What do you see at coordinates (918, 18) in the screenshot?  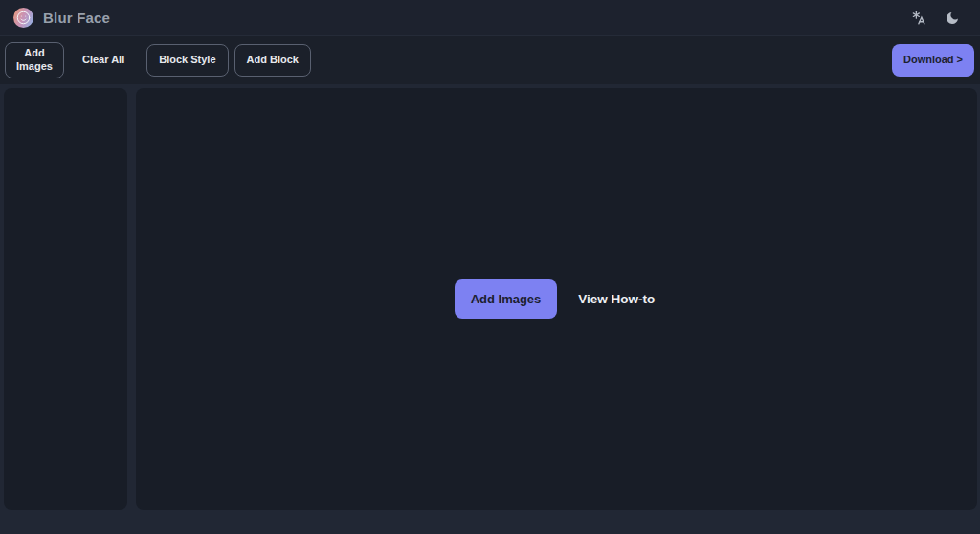 I see `translate-icon` at bounding box center [918, 18].